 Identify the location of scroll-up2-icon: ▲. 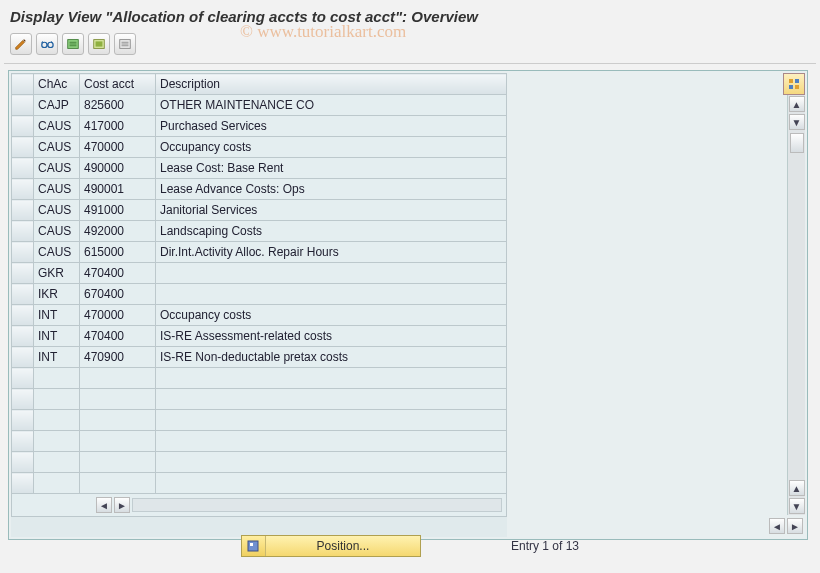
(797, 488).